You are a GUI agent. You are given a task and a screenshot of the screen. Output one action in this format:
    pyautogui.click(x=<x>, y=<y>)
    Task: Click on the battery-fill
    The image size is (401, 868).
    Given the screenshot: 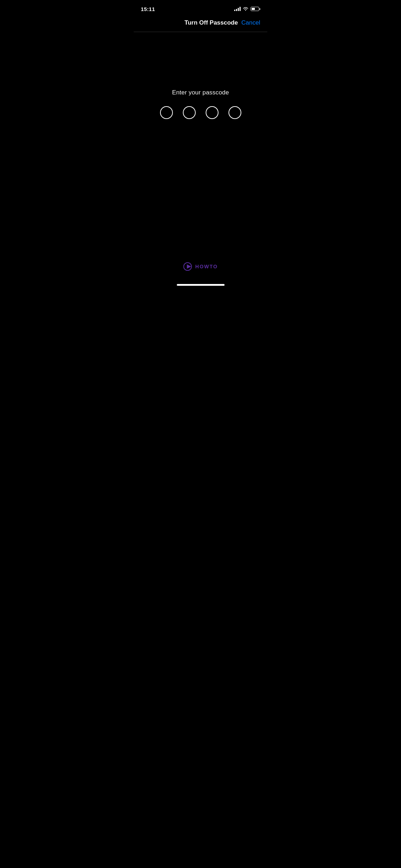 What is the action you would take?
    pyautogui.click(x=253, y=9)
    